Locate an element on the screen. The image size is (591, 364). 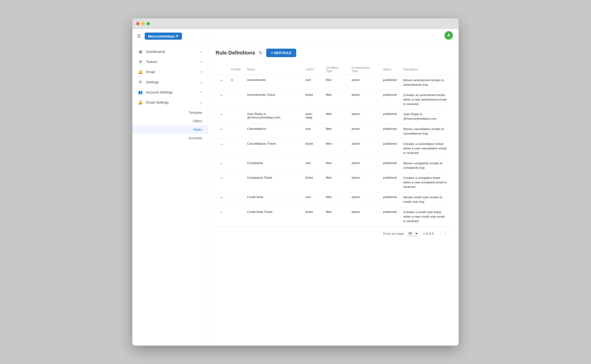
sidebar-item-settings: ⚙ Settings ▴ is located at coordinates (170, 82).